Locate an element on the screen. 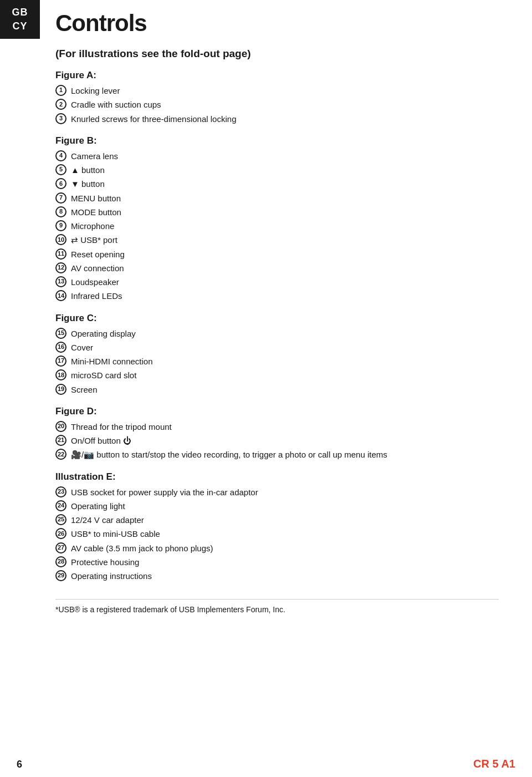 This screenshot has width=532, height=777. list-item: 11 Reset opening is located at coordinates (277, 254).